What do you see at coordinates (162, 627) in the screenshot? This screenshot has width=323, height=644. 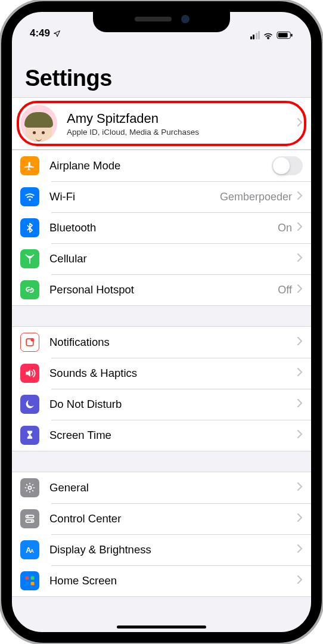 I see `home-indicator` at bounding box center [162, 627].